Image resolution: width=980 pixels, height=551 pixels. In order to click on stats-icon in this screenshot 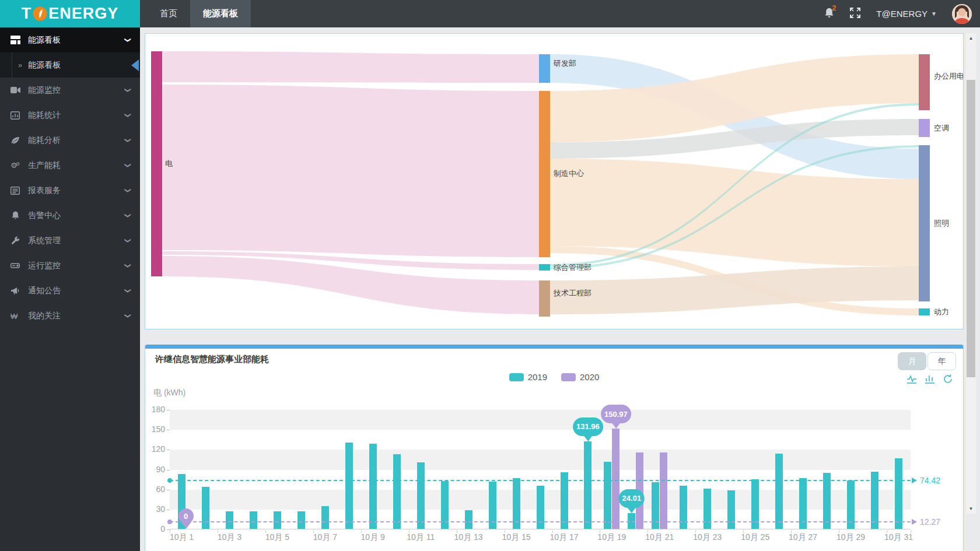, I will do `click(15, 115)`.